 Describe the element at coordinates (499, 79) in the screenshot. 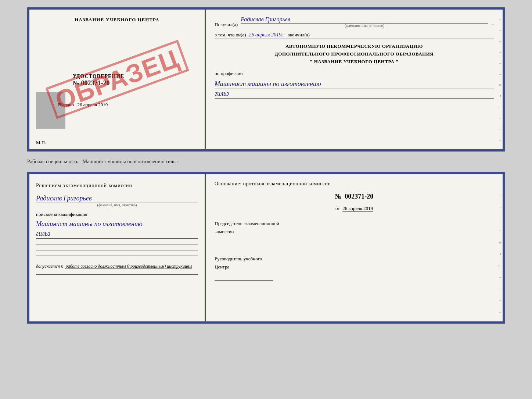

I see `side-ticks-top: – – – – – – и а ← – – –` at that location.